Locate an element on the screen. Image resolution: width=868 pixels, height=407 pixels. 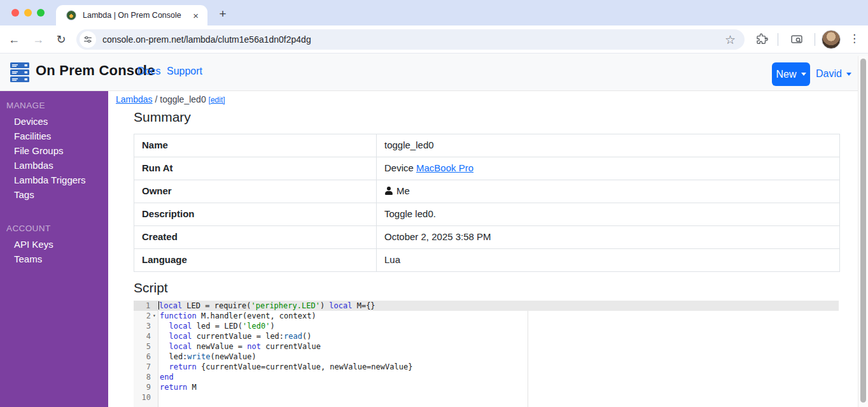
row-label: Description is located at coordinates (256, 214).